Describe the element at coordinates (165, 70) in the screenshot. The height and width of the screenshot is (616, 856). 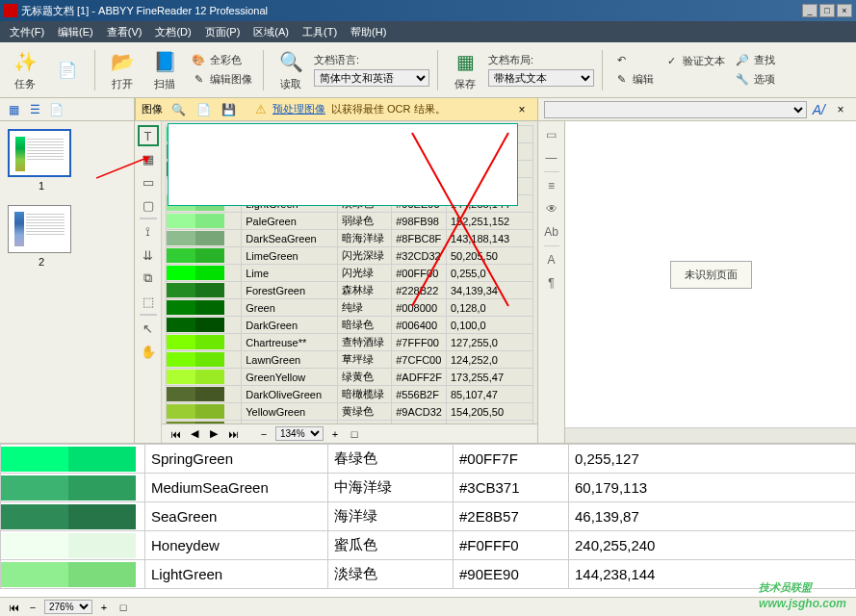
I see `scan-button: 📘 扫描` at that location.